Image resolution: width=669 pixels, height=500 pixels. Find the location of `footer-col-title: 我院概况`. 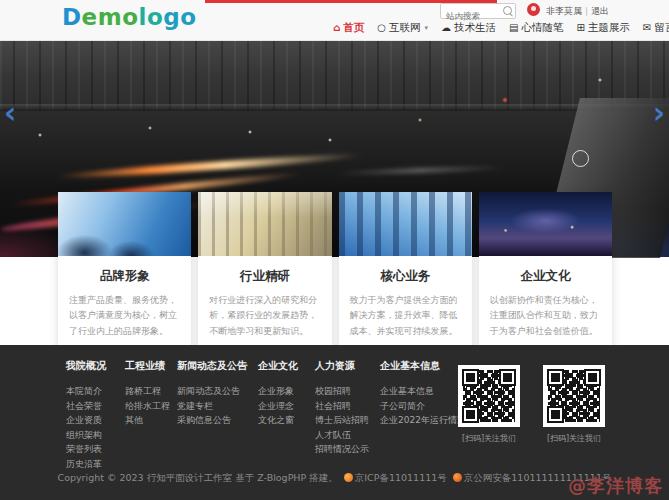

footer-col-title: 我院概况 is located at coordinates (86, 366).